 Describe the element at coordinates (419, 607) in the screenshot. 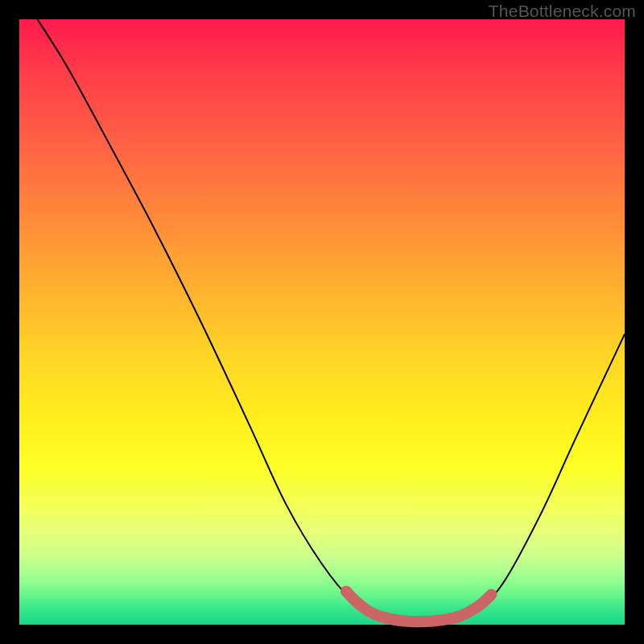

I see `threshold-band` at that location.